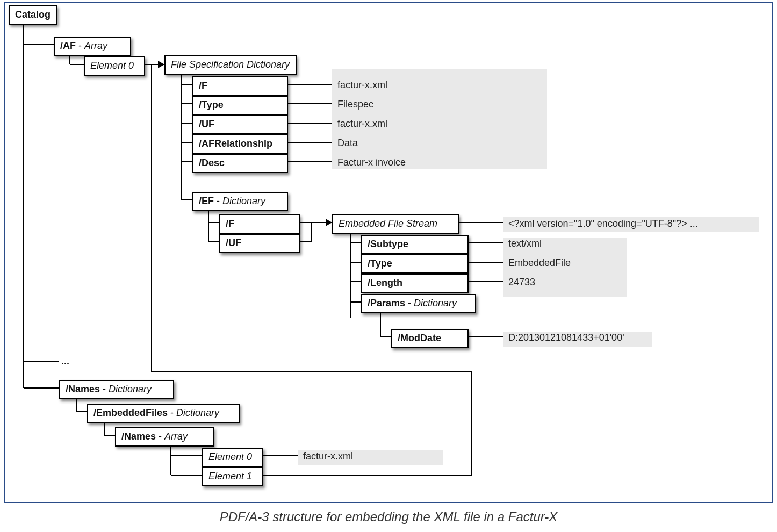 Image resolution: width=777 pixels, height=532 pixels. I want to click on stream-subtype-value: text/xml, so click(525, 244).